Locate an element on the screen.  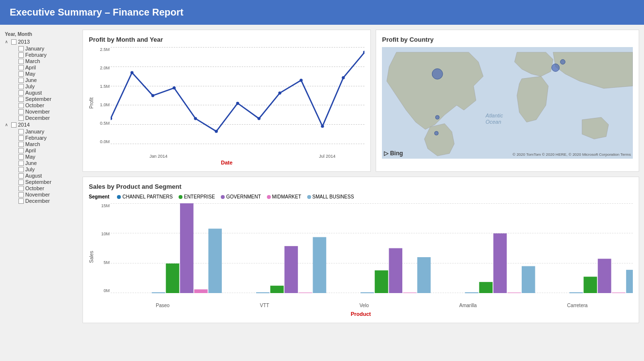
bar-x-labels: Paseo VTT Velo Amarilla Carretera is located at coordinates (372, 305).